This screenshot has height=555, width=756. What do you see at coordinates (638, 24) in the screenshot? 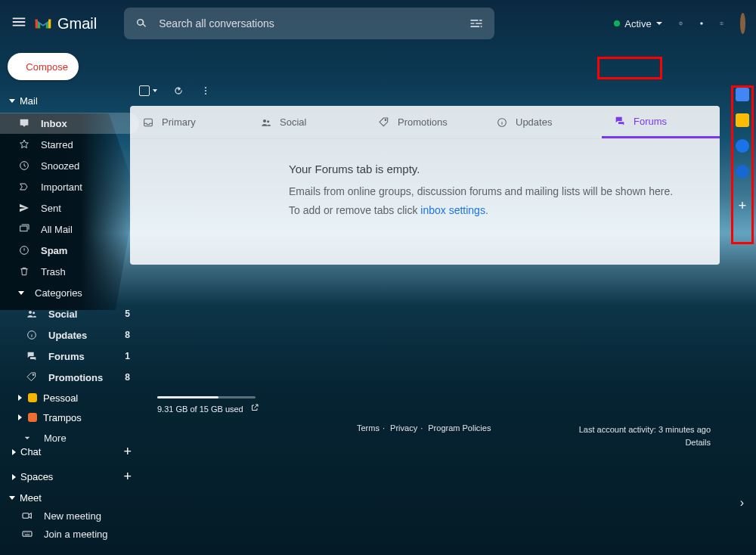
I see `status-chip: Active` at bounding box center [638, 24].